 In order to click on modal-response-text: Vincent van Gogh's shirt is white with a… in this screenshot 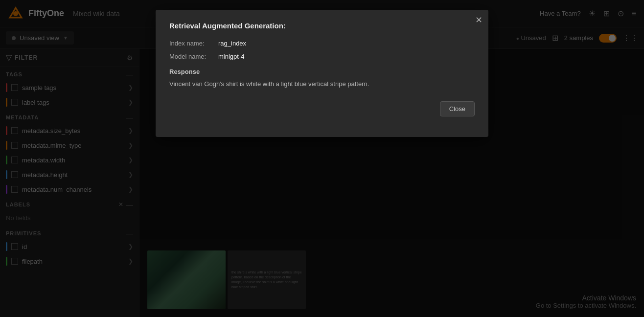, I will do `click(322, 84)`.